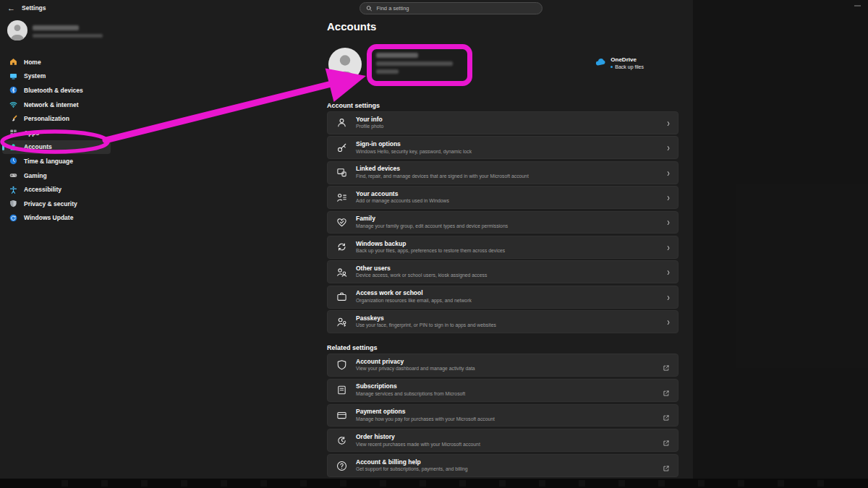 This screenshot has height=488, width=868. What do you see at coordinates (456, 9) in the screenshot?
I see `search-input` at bounding box center [456, 9].